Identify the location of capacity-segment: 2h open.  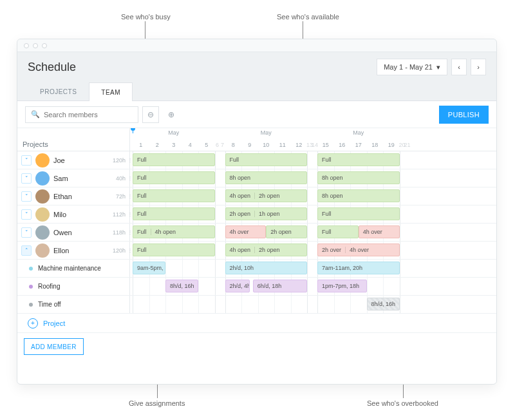
(267, 196).